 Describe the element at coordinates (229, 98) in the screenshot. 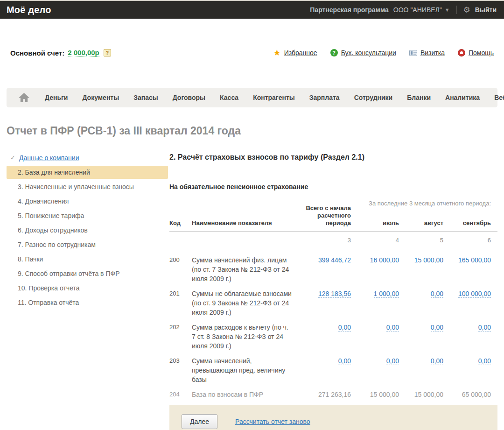

I see `nav-item: Касса` at that location.